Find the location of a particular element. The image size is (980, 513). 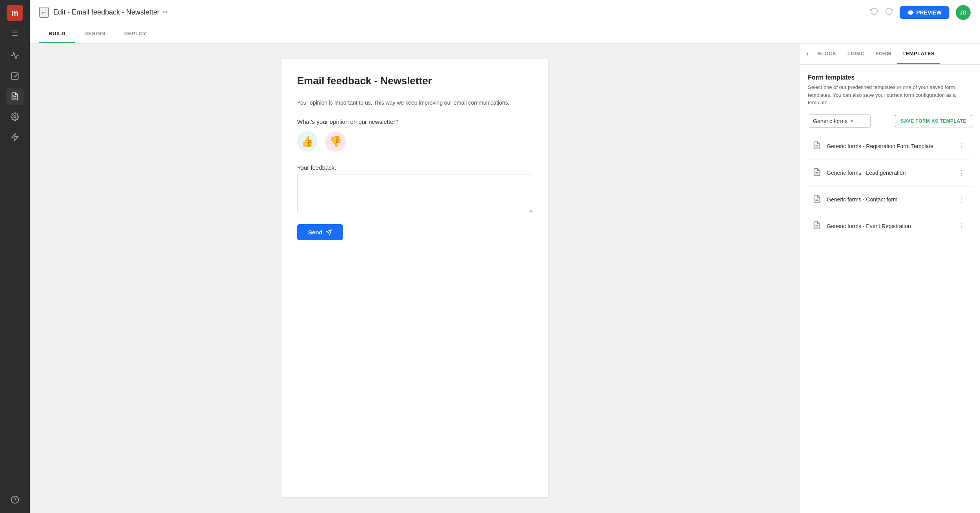

sidebar-item-help is located at coordinates (15, 500).